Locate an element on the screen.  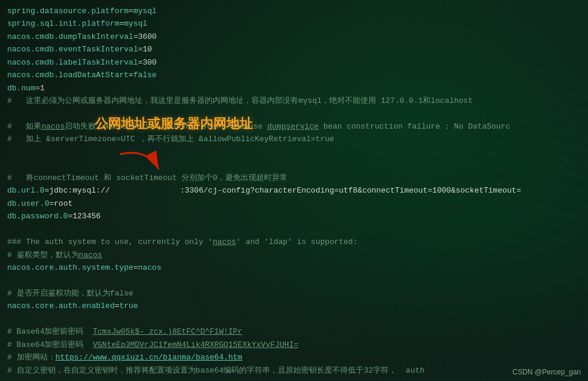
code-line-3: nacos.cmdb.dumpTaskInterval=3600 is located at coordinates (294, 37).